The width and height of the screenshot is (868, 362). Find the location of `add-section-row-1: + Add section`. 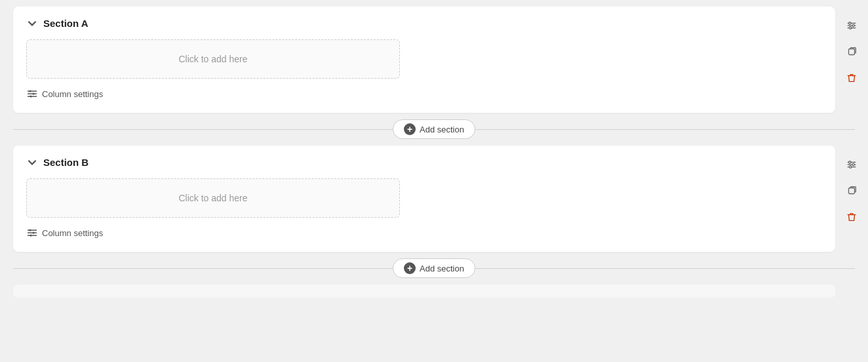

add-section-row-1: + Add section is located at coordinates (434, 129).